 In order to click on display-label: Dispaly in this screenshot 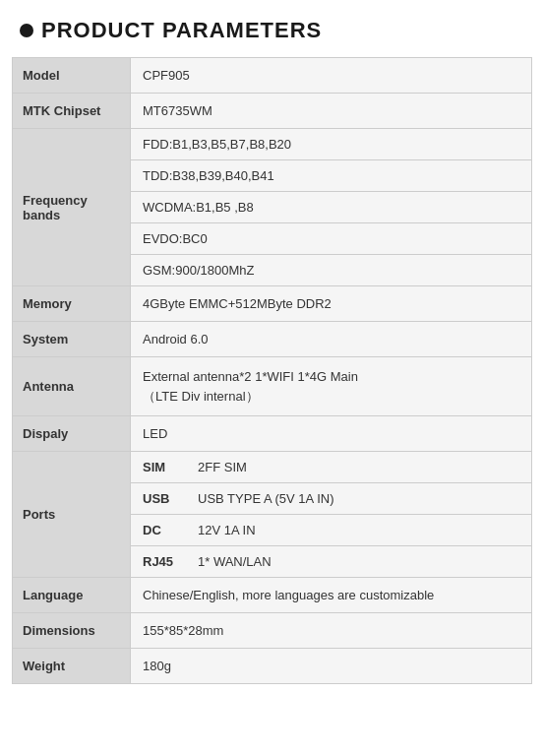, I will do `click(72, 433)`.